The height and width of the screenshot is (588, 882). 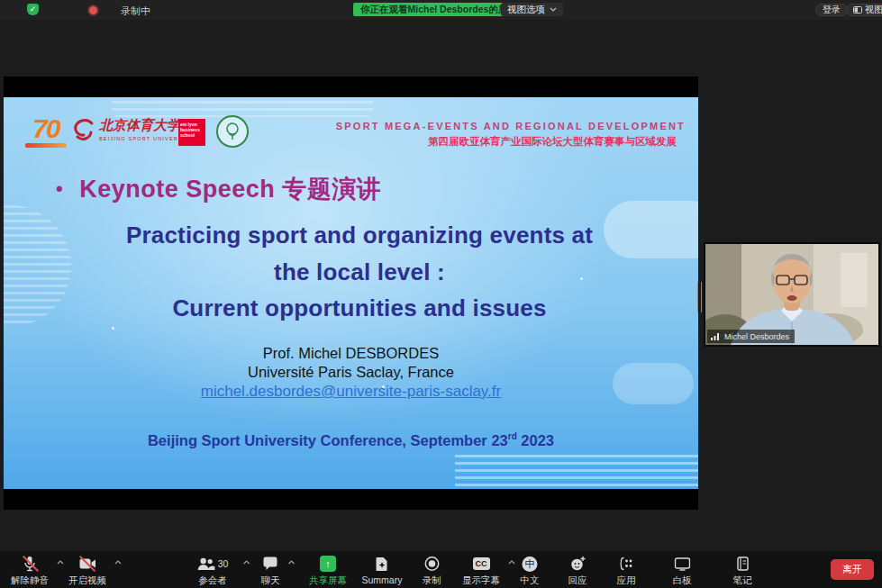 What do you see at coordinates (526, 9) in the screenshot?
I see `view-options-label: 视图选项` at bounding box center [526, 9].